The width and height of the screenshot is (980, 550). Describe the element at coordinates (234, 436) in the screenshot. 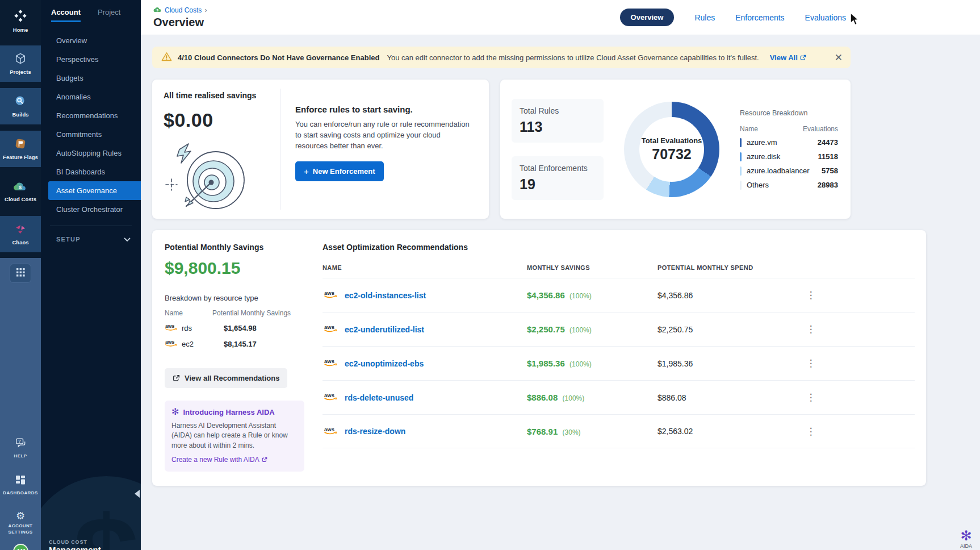

I see `aida-body: Harness AI Development Assistant (AIDA) …` at that location.